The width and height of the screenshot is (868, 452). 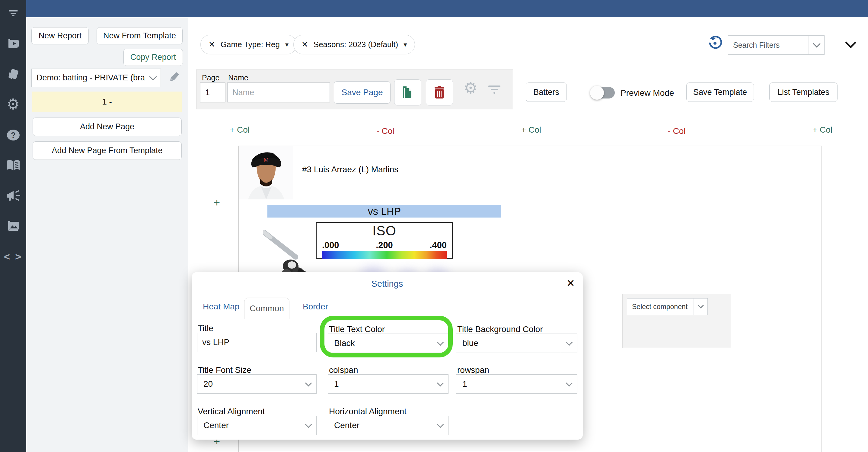 What do you see at coordinates (213, 92) in the screenshot?
I see `page-number-input` at bounding box center [213, 92].